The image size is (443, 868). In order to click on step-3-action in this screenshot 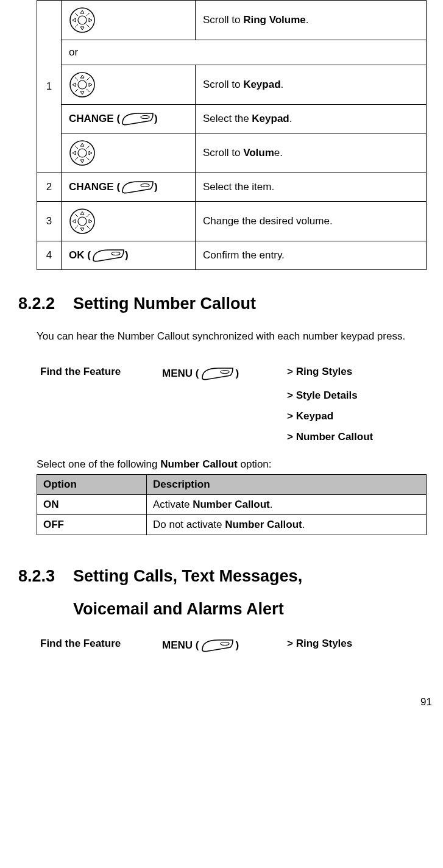, I will do `click(129, 222)`.